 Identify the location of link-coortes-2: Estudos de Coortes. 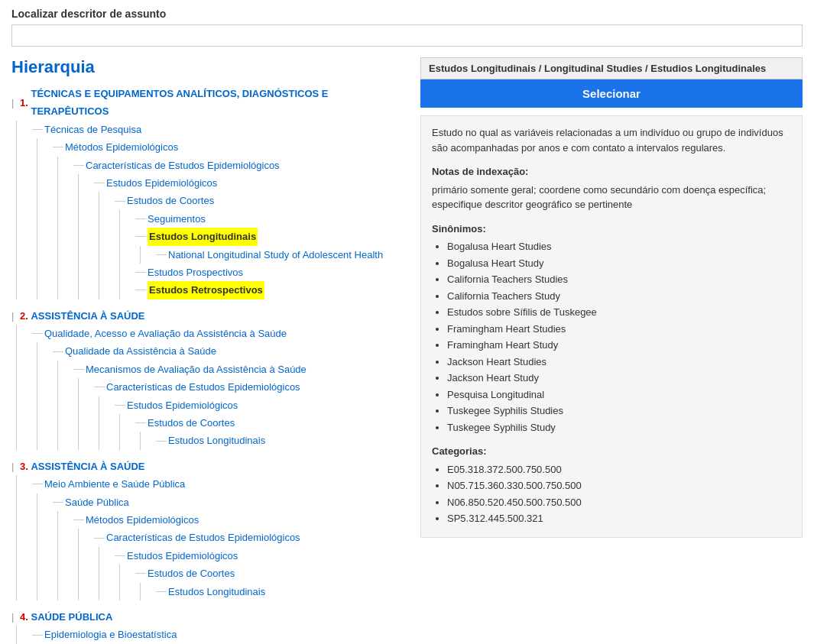
(191, 423).